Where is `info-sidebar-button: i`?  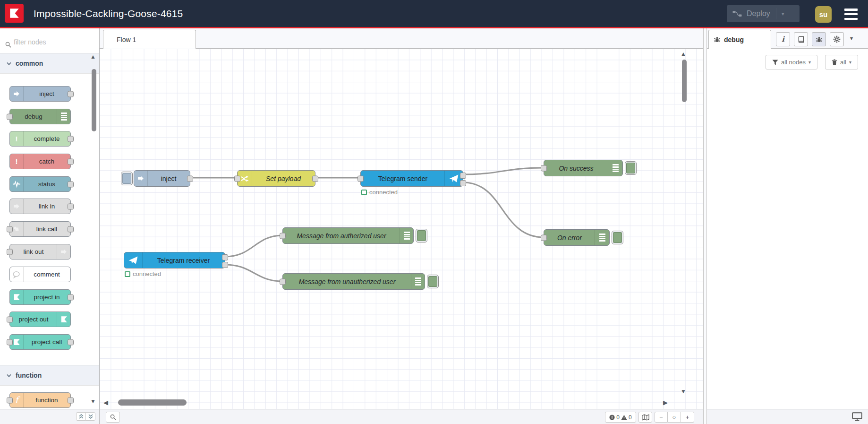
info-sidebar-button: i is located at coordinates (783, 39).